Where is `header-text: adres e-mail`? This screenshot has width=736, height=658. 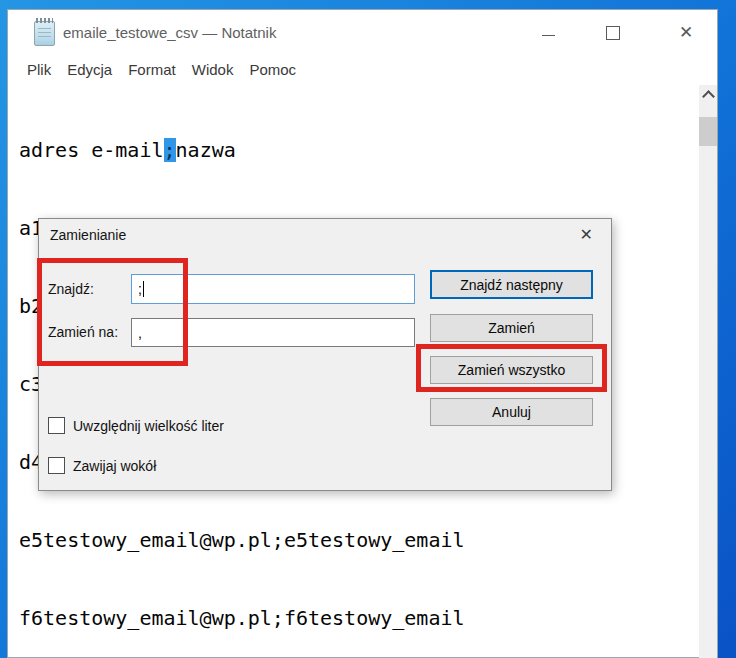
header-text: adres e-mail is located at coordinates (92, 150).